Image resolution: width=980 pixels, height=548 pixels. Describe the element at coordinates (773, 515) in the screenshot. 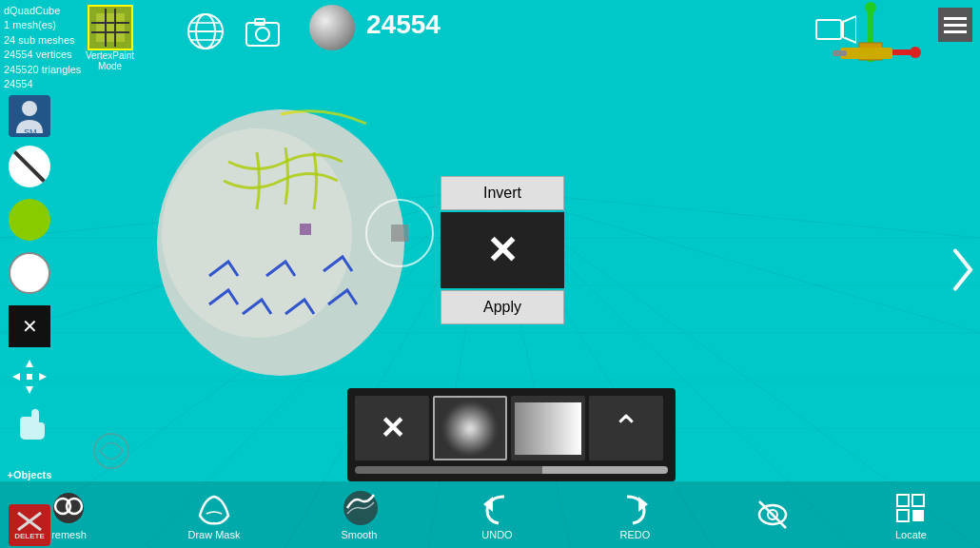

I see `eye-hide-icon` at that location.